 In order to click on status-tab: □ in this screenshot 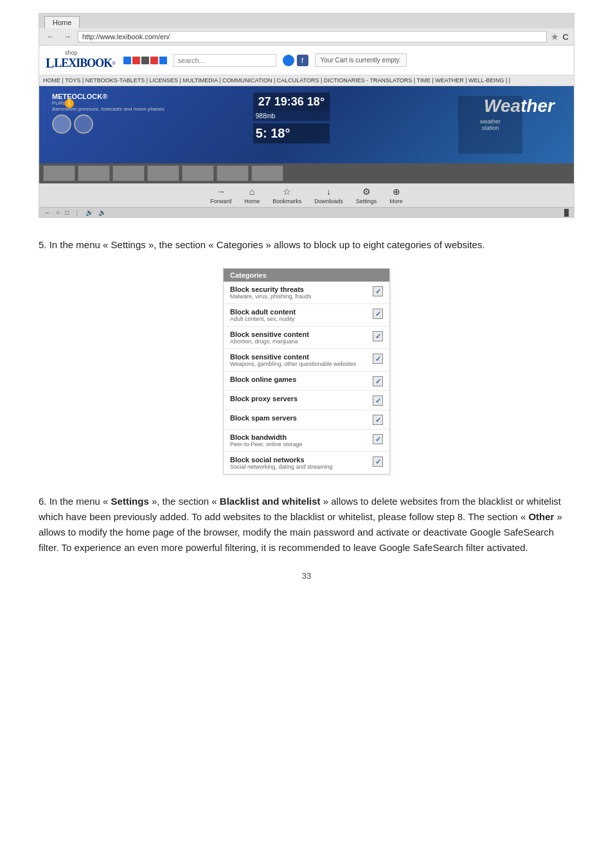, I will do `click(67, 212)`.